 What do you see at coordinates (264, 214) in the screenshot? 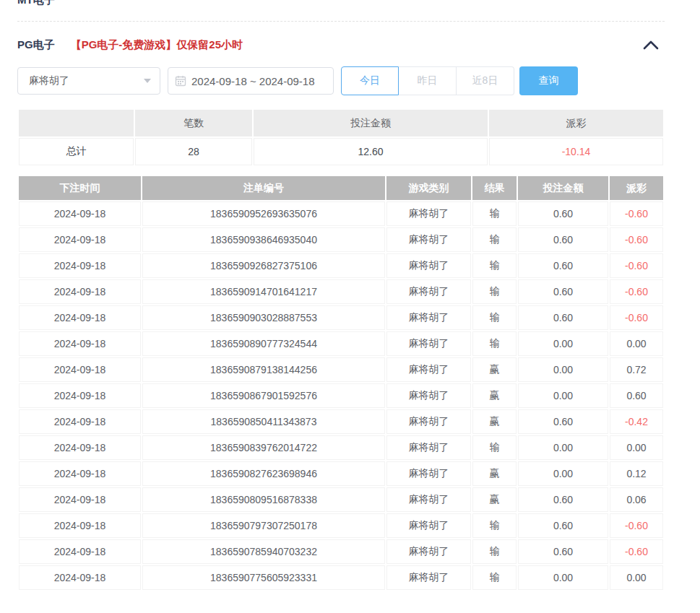
I see `order-number-cell: 1836590952693635076` at bounding box center [264, 214].